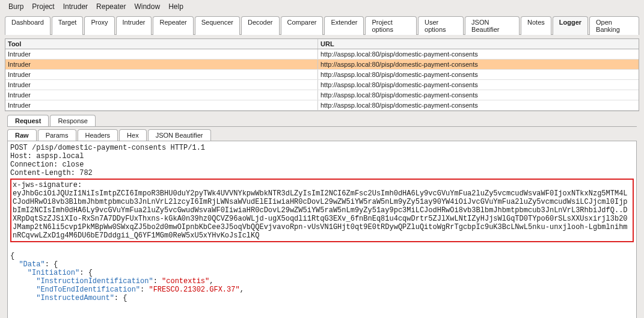 The width and height of the screenshot is (644, 318). I want to click on menu-item-repeater: Repeater, so click(111, 7).